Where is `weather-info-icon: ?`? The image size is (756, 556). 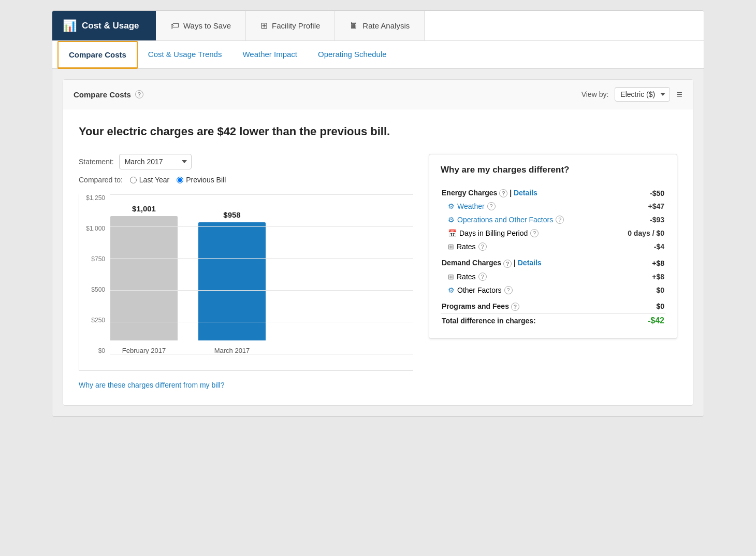
weather-info-icon: ? is located at coordinates (491, 206).